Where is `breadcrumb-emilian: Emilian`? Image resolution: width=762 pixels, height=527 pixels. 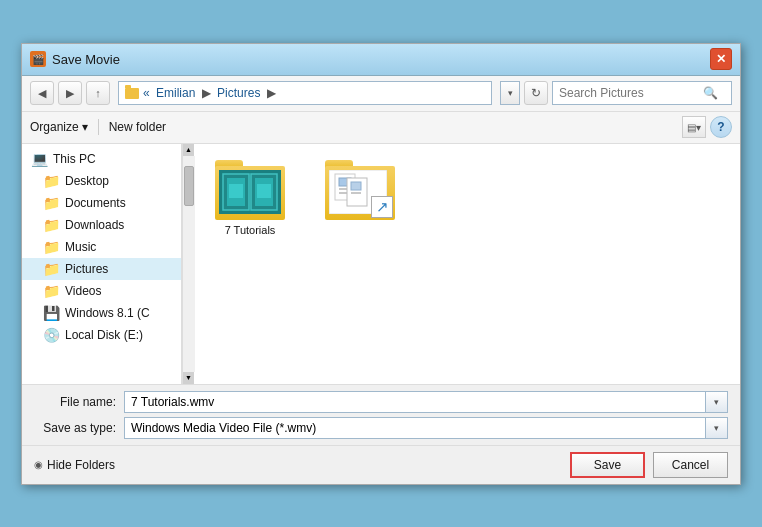 breadcrumb-emilian: Emilian is located at coordinates (176, 93).